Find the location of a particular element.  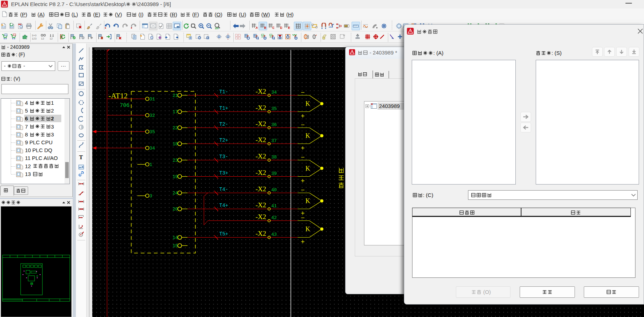

svg-text: B is located at coordinates (265, 27).